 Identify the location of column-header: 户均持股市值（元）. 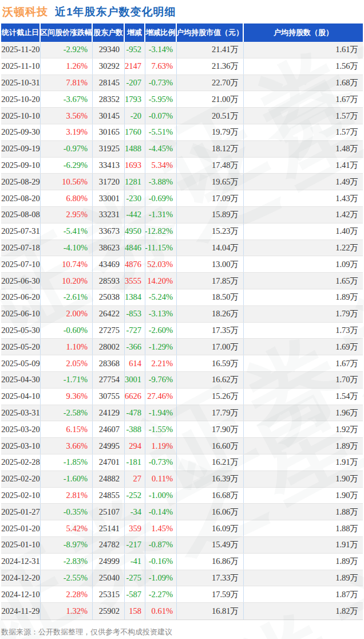
(211, 33).